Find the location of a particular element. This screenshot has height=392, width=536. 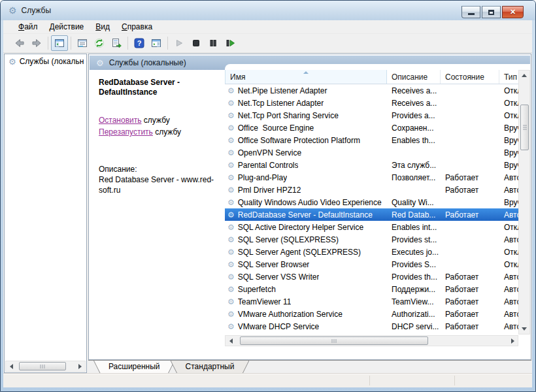

forward-button is located at coordinates (37, 43).